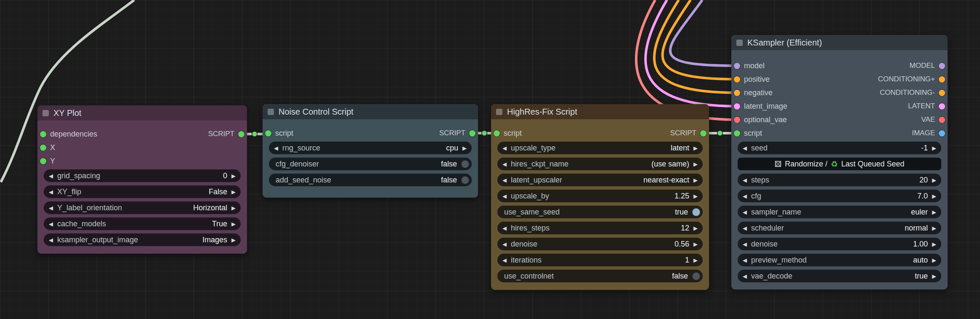 This screenshot has height=319, width=980. Describe the element at coordinates (839, 43) in the screenshot. I see `node-title-bar: KSampler (Efficient)` at that location.